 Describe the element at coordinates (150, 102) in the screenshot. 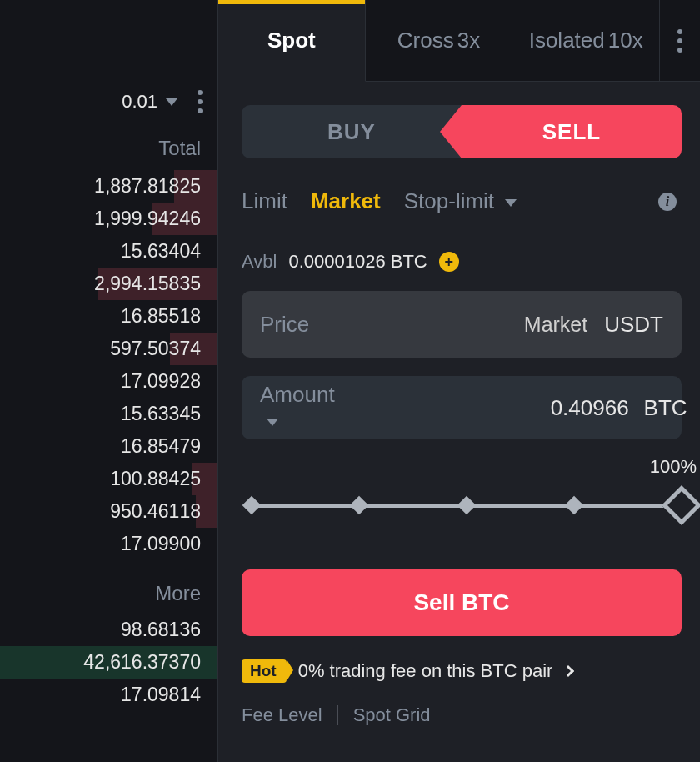

I see `orderbook-step-selector: 0.01` at that location.